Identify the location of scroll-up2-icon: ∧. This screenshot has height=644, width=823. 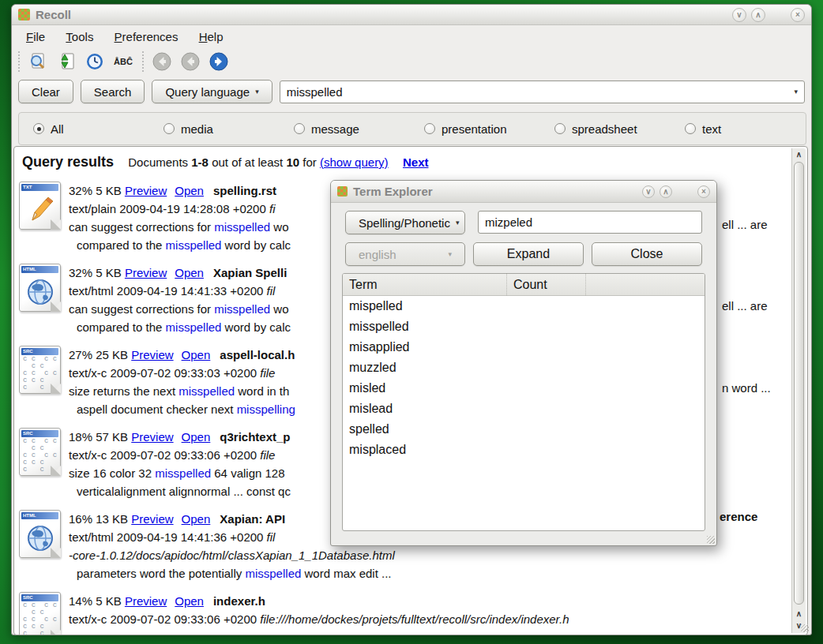
(799, 614).